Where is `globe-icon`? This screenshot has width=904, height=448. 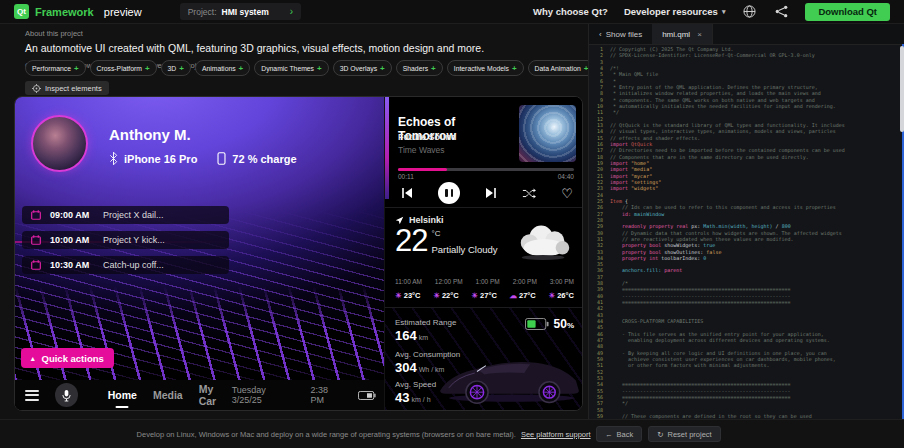 globe-icon is located at coordinates (749, 12).